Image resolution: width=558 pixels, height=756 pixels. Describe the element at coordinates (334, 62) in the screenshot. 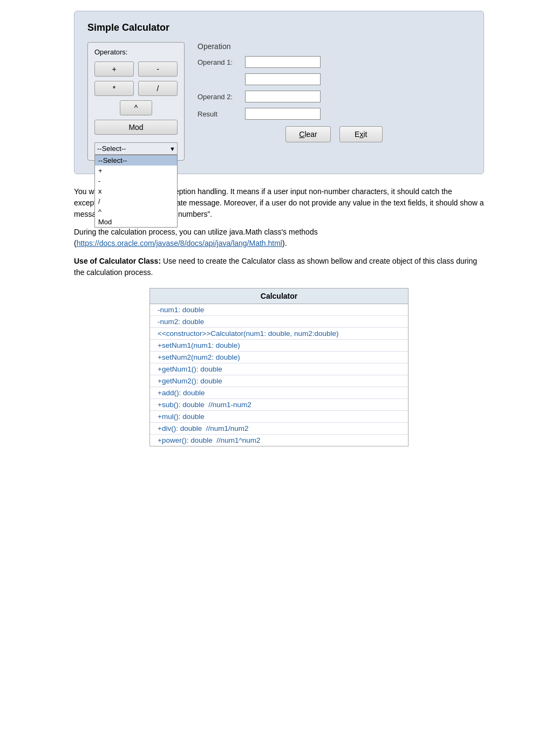

I see `operand1-row: Operand 1:` at that location.